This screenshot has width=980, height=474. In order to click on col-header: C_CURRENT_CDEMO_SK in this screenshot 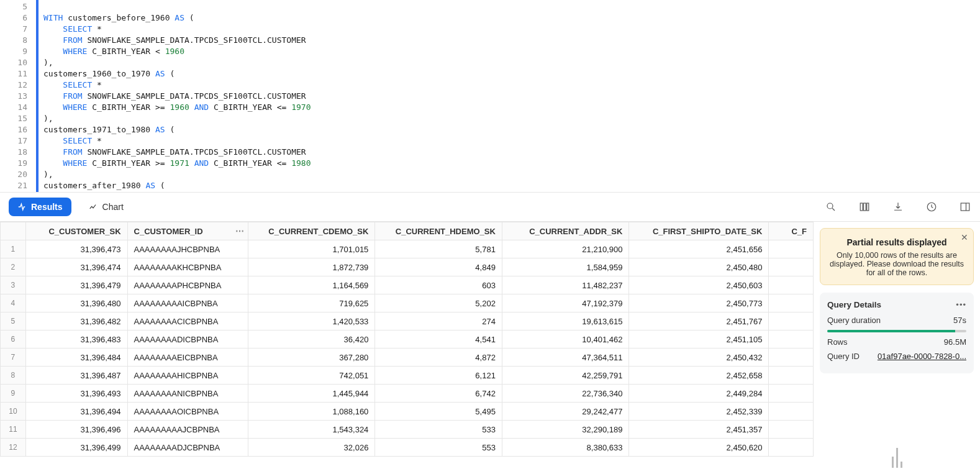, I will do `click(312, 231)`.